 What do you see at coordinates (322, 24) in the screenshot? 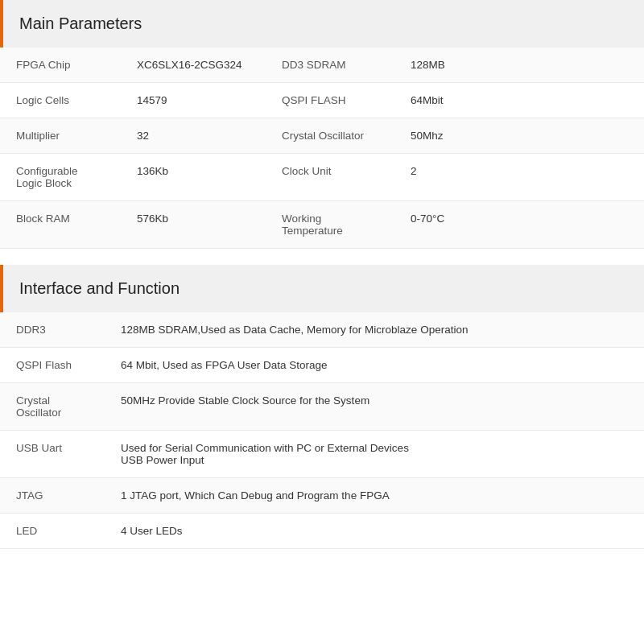
I see `main-params-header: Main Parameters` at bounding box center [322, 24].